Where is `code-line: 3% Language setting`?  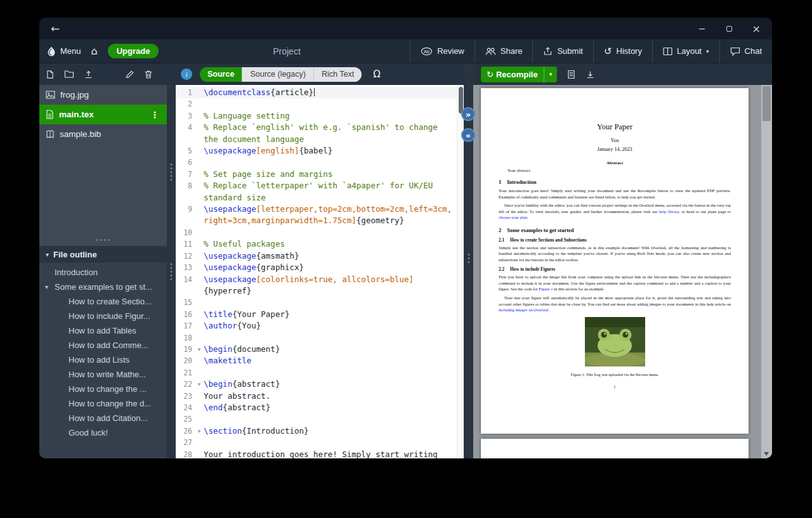
code-line: 3% Language setting is located at coordinates (320, 116).